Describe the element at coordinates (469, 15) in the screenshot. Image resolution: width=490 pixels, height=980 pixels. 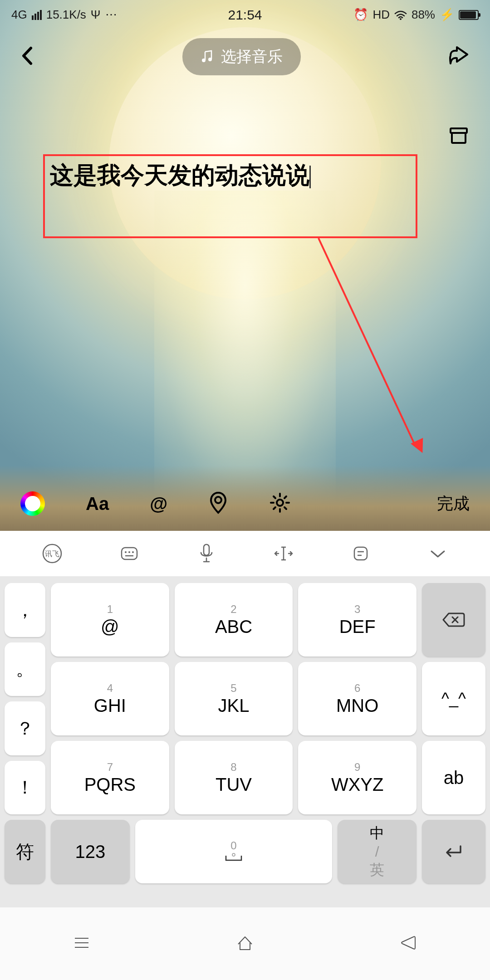
I see `battery-icon` at that location.